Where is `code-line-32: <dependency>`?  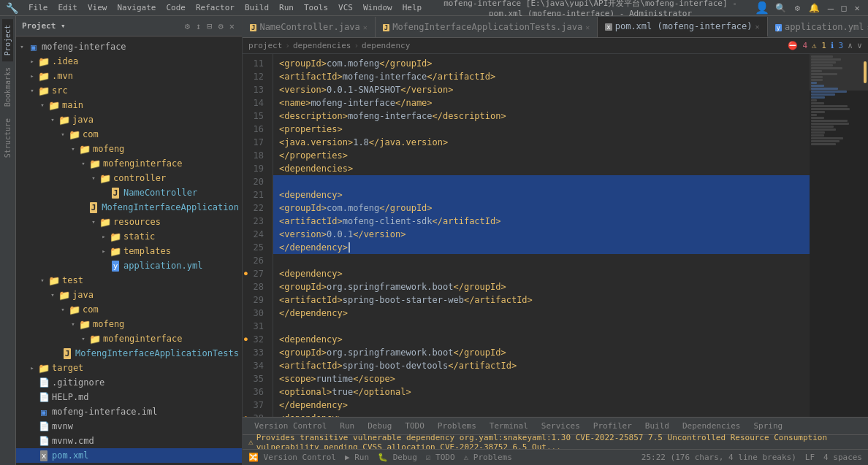 code-line-32: <dependency> is located at coordinates (541, 339).